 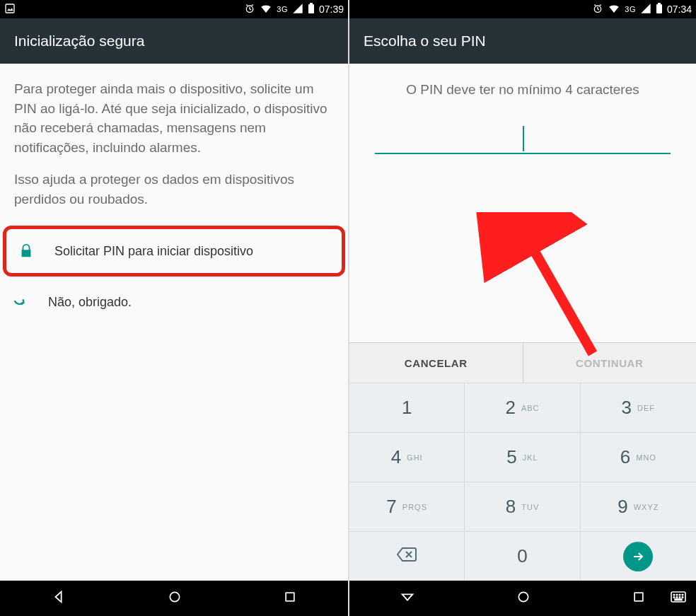 I want to click on skip-icon, so click(x=20, y=302).